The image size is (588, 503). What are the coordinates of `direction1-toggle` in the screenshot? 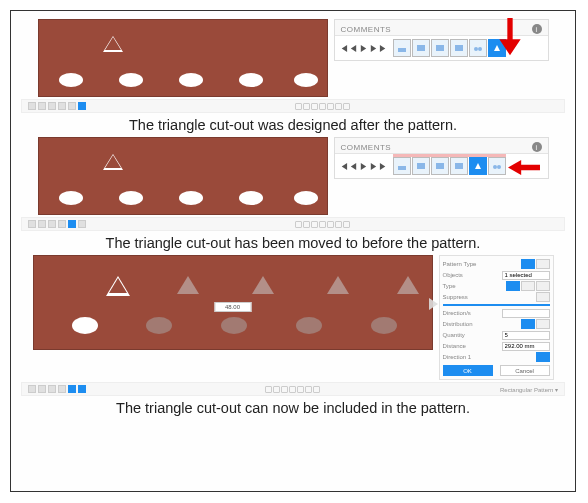 It's located at (543, 357).